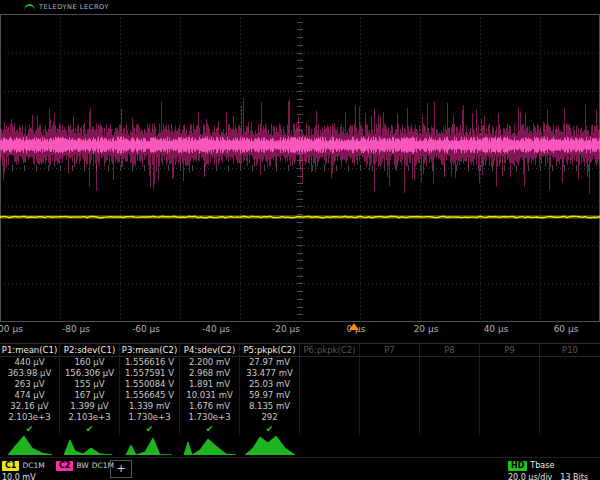 Image resolution: width=600 pixels, height=480 pixels. What do you see at coordinates (30, 396) in the screenshot?
I see `measurement-value: 474 µV` at bounding box center [30, 396].